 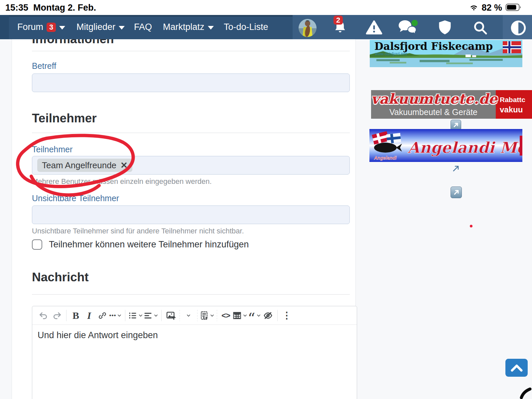 What do you see at coordinates (100, 27) in the screenshot?
I see `nav-item-mitglieder: Mitglieder` at bounding box center [100, 27].